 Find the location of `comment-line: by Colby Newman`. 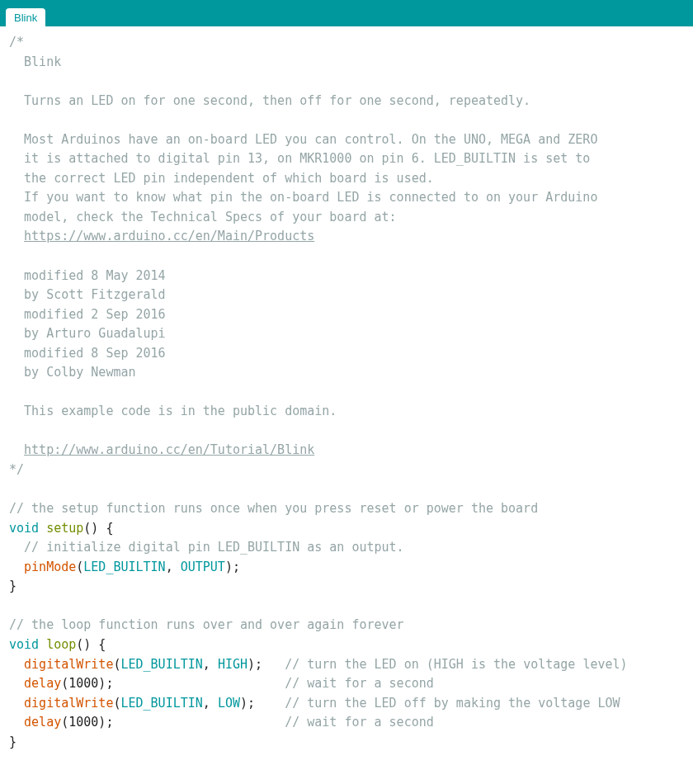

comment-line: by Colby Newman is located at coordinates (73, 372).